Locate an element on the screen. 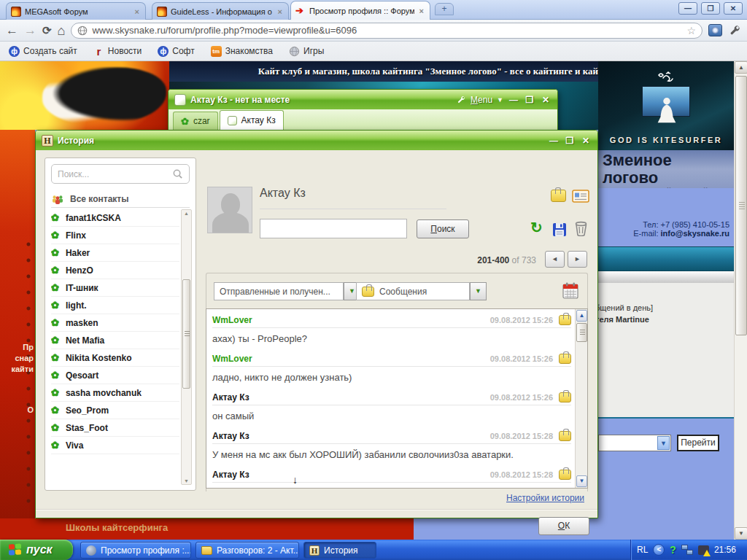 The image size is (747, 560). bookmark-news: rНовости is located at coordinates (117, 51).